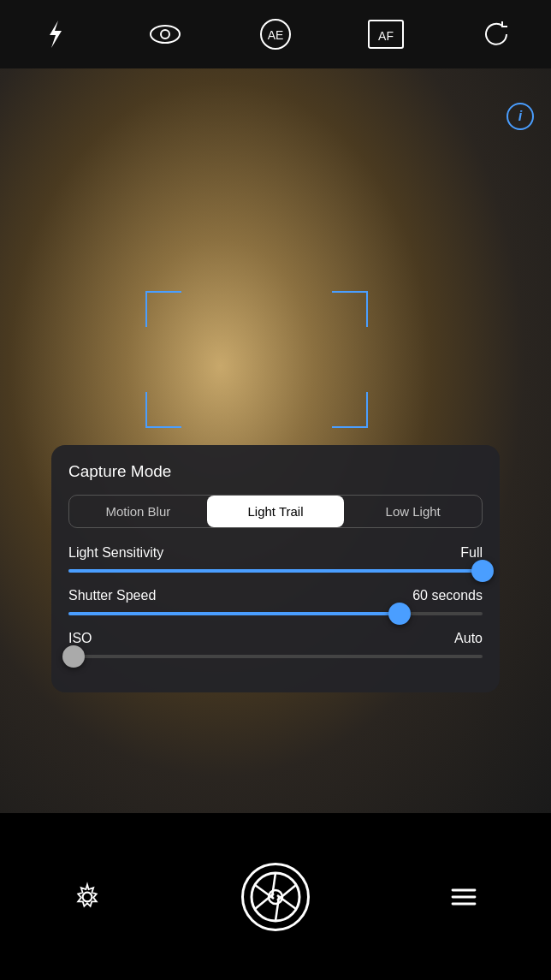  What do you see at coordinates (276, 614) in the screenshot?
I see `shutter-speed-track` at bounding box center [276, 614].